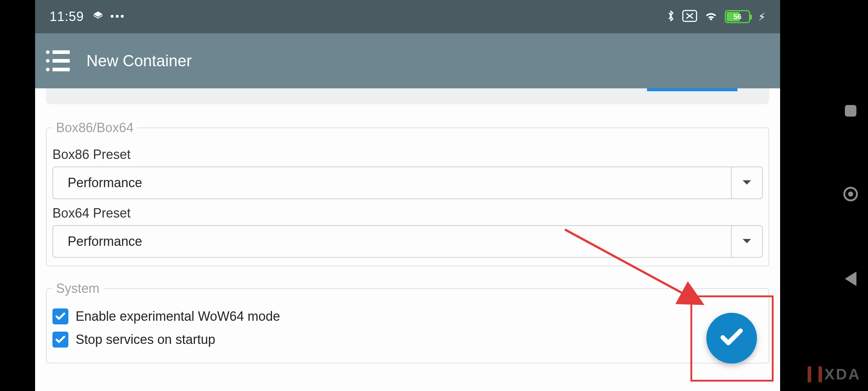 The width and height of the screenshot is (868, 391). Describe the element at coordinates (117, 17) in the screenshot. I see `more-icon` at that location.